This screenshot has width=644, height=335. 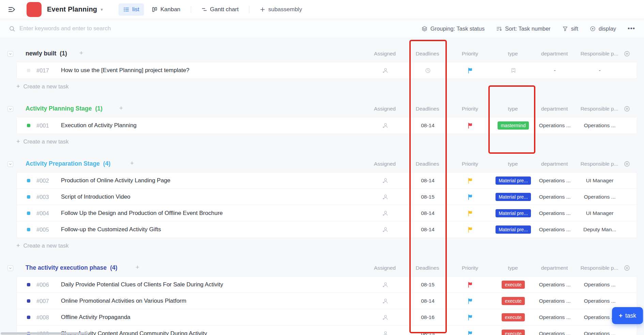 I want to click on task-title: Offline Activity Propaganda, so click(x=96, y=317).